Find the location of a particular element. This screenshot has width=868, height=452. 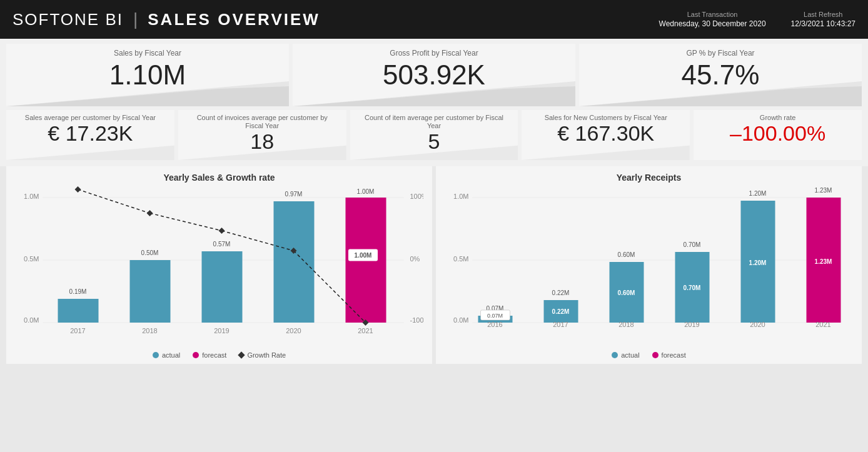

legend-right-forecast-label: forecast is located at coordinates (674, 355).